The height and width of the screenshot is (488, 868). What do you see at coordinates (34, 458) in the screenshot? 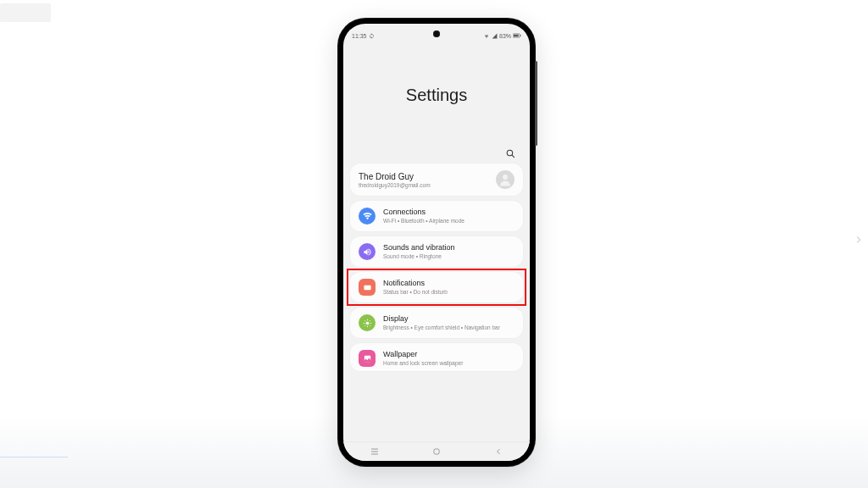
I see `page-accent-line` at bounding box center [34, 458].